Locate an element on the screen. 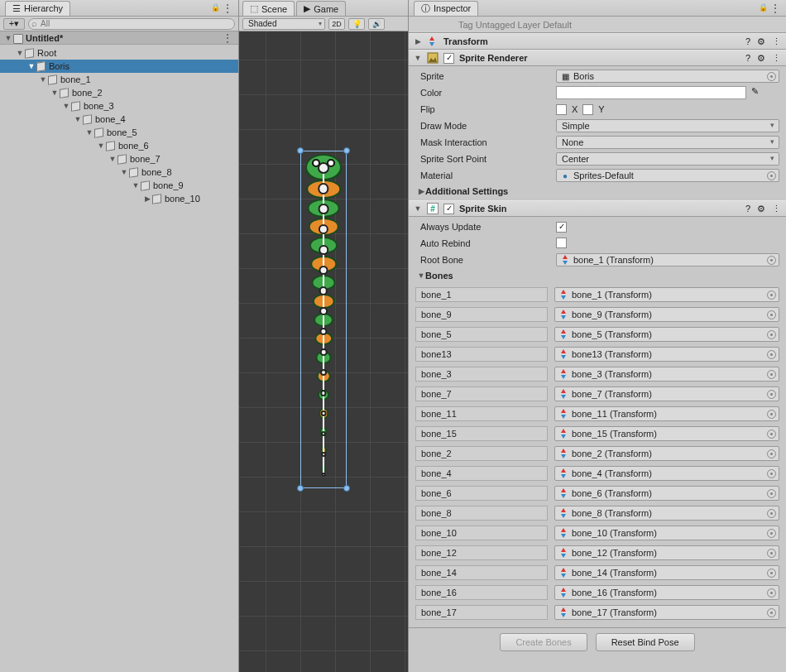  bone-transform-field: bone_15 (Transform) is located at coordinates (667, 434).